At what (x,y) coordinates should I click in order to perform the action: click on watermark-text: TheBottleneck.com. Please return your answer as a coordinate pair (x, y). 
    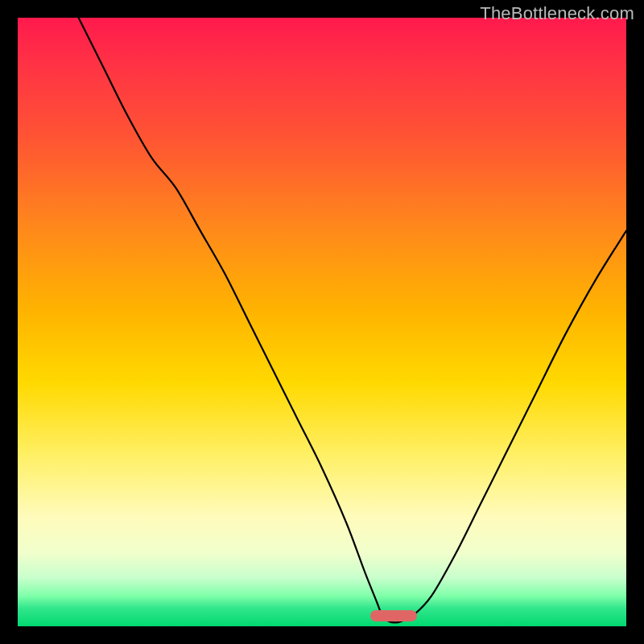
    Looking at the image, I should click on (557, 14).